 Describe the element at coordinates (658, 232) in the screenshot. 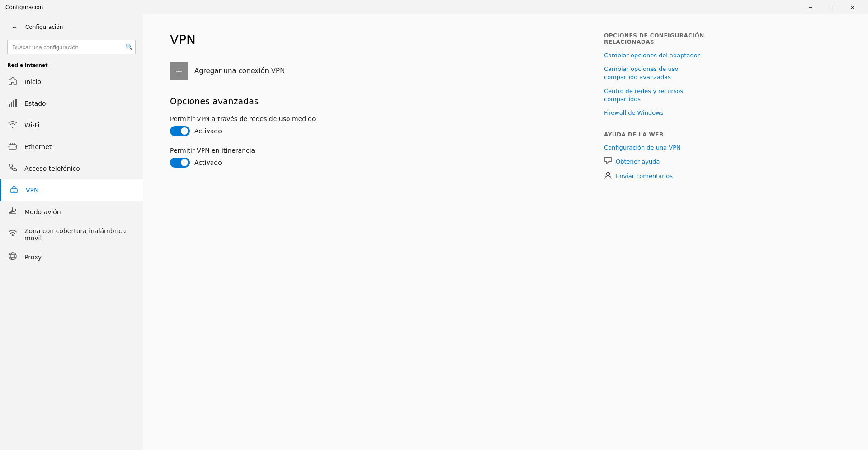

I see `right-panel: Opciones de configuración relacionadas C…` at that location.